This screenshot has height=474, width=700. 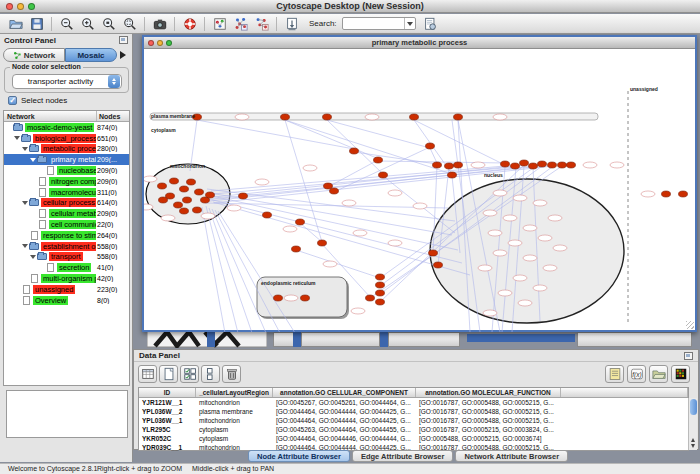 What do you see at coordinates (160, 43) in the screenshot?
I see `minimize-icon` at bounding box center [160, 43].